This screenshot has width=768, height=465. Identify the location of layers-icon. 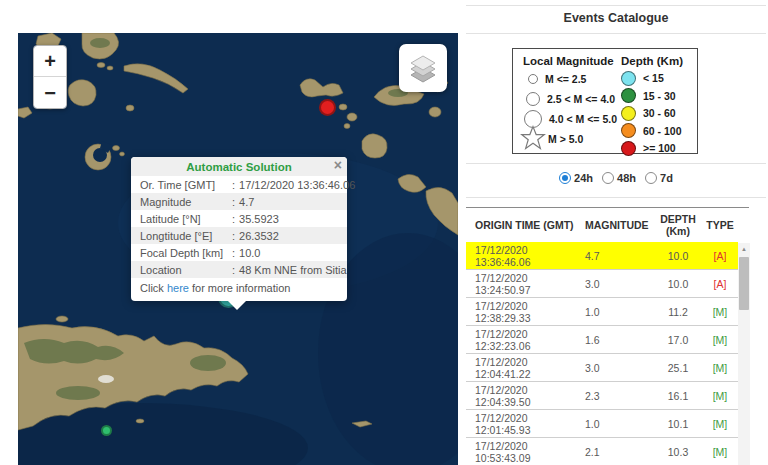
(423, 68).